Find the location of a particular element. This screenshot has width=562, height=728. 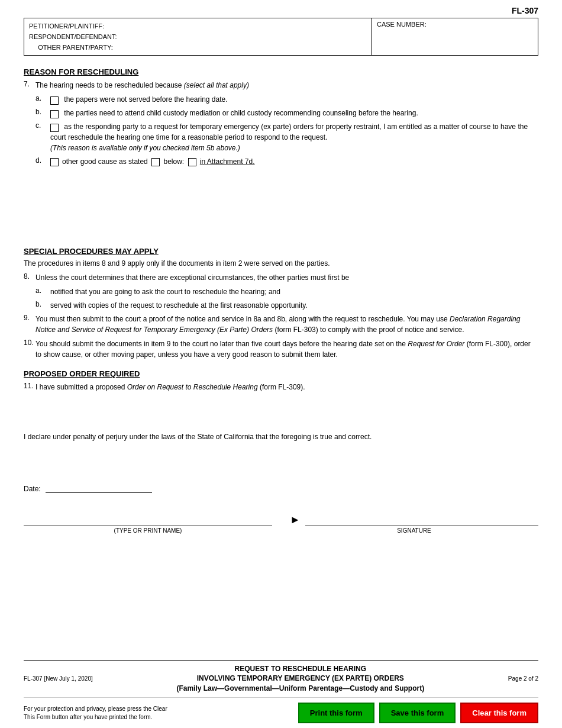

print-button: Print this form is located at coordinates (336, 713).